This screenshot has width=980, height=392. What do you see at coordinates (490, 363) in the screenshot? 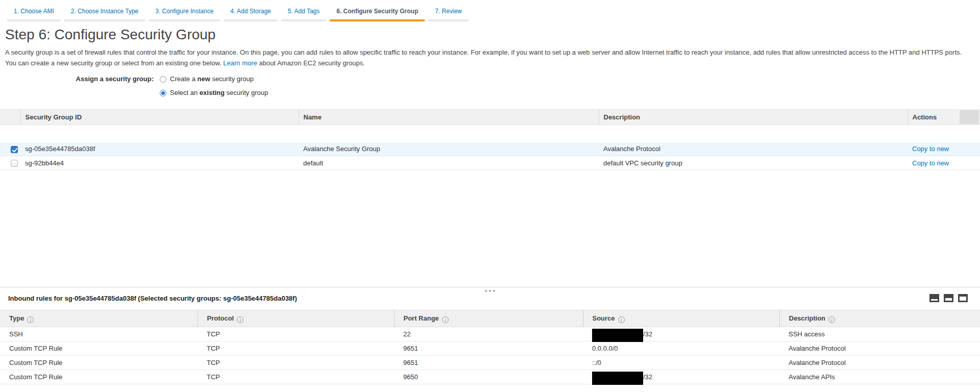
I see `inbound-rule-row: Custom TCP Rule TCP 9651 ::/0 Avalanche …` at bounding box center [490, 363].